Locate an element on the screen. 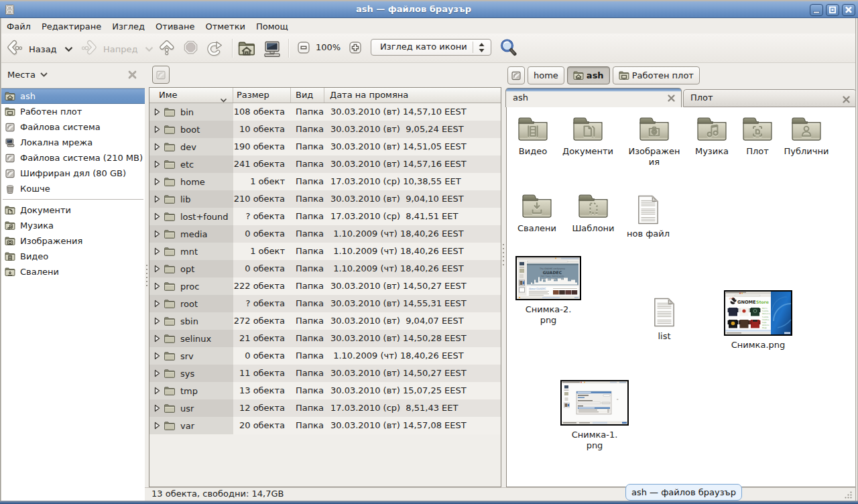 The image size is (858, 504). tree-row-home: home 1 обект Папка 17.03.2010 (ср) 10,38… is located at coordinates (325, 182).